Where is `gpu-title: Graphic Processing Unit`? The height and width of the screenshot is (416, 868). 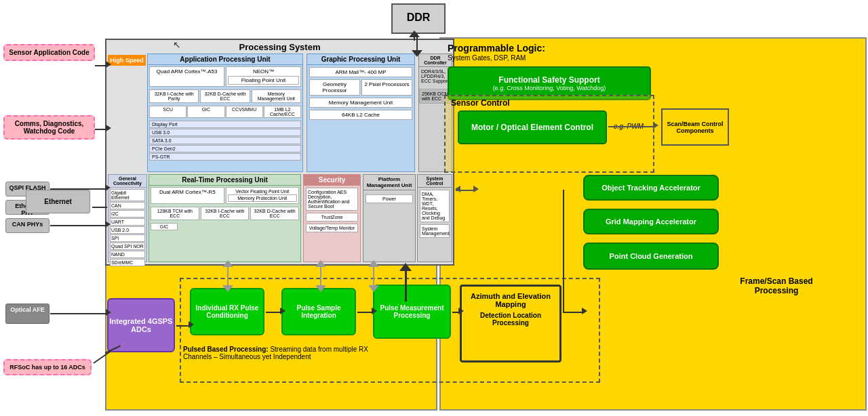 gpu-title: Graphic Processing Unit is located at coordinates (361, 60).